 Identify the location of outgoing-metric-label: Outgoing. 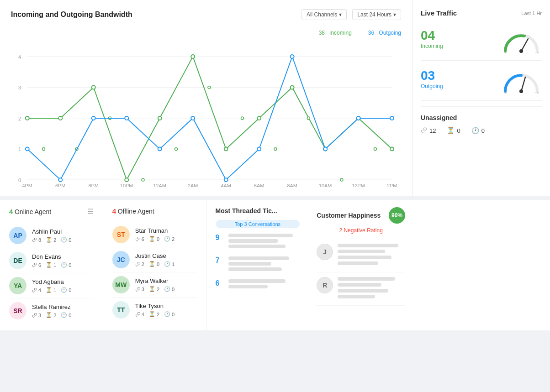
(432, 86).